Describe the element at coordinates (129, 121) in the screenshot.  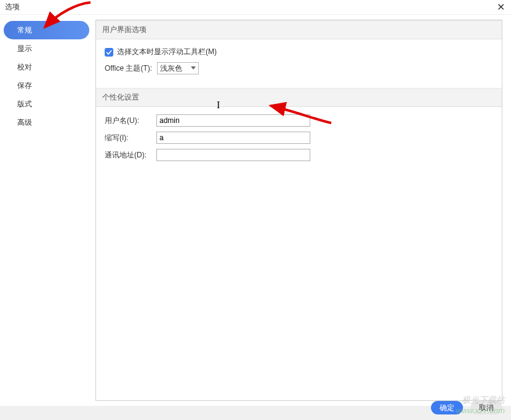
I see `username-label: 用户名(U):` at that location.